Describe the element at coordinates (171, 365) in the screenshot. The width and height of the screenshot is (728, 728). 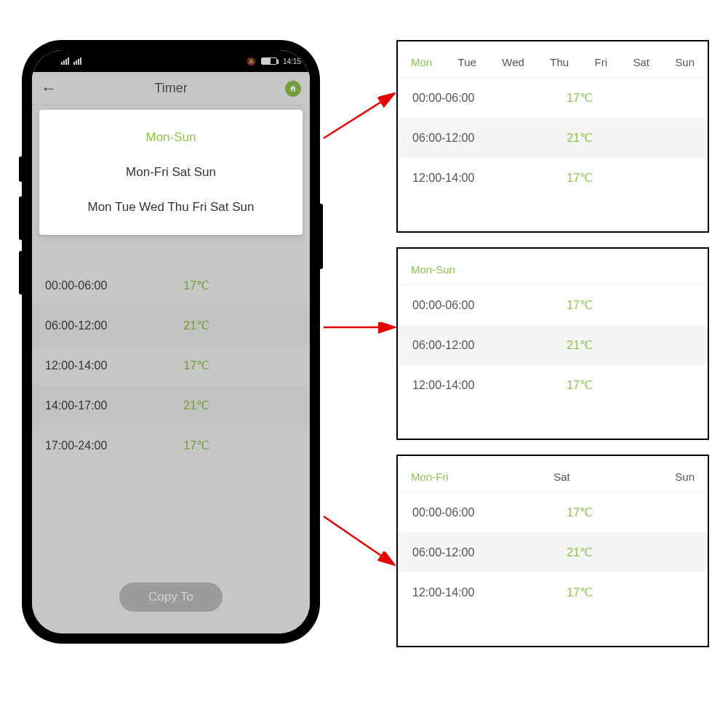
I see `schedule-list: 00:00-06:00 17℃ 06:00-12:00 21℃ 12:00-14…` at that location.